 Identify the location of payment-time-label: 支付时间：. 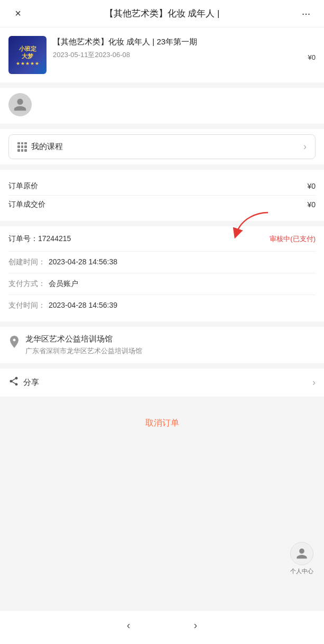
(27, 306).